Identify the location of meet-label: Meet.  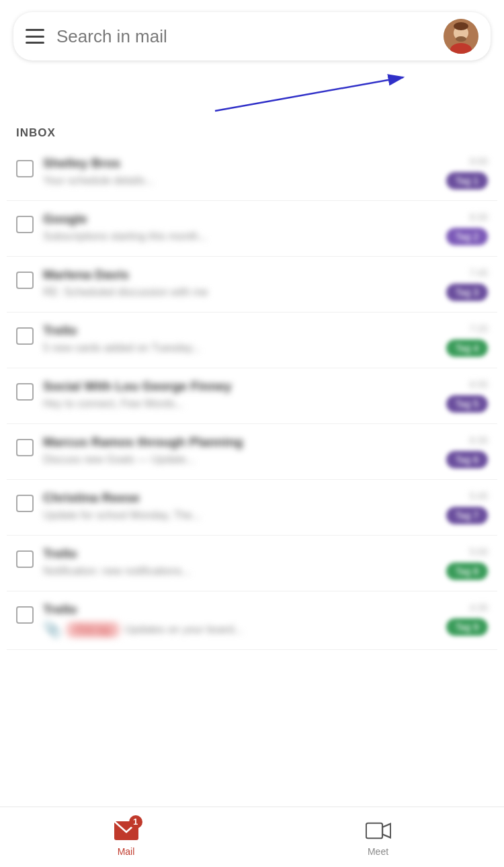
(378, 852).